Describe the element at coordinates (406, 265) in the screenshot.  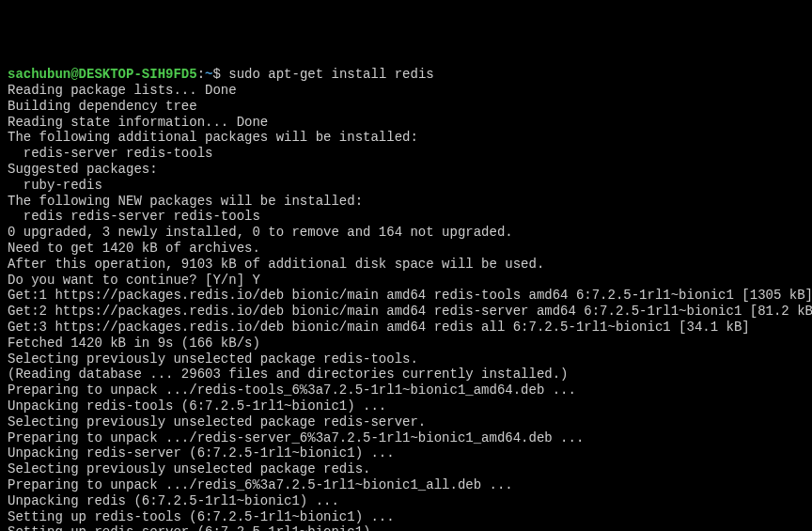
I see `output-line: After this operation, 9103 kB of additio…` at that location.